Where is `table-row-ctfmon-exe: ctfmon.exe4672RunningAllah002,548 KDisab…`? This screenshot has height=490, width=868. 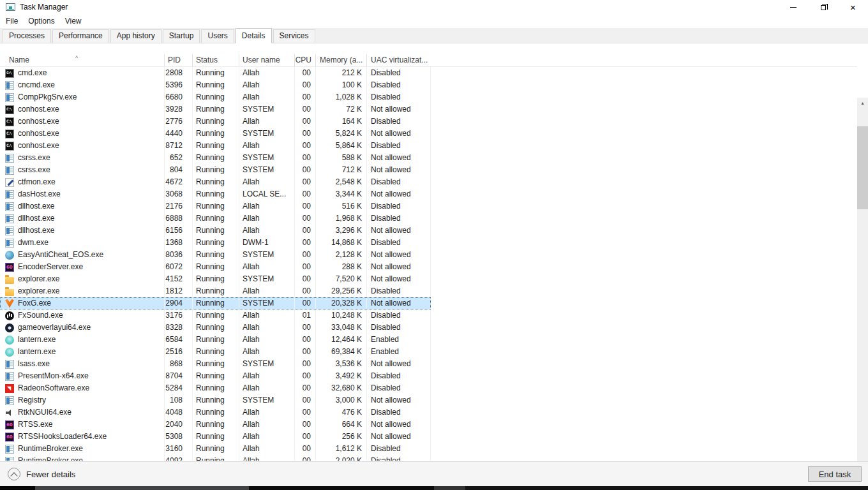 table-row-ctfmon-exe: ctfmon.exe4672RunningAllah002,548 KDisab… is located at coordinates (216, 182).